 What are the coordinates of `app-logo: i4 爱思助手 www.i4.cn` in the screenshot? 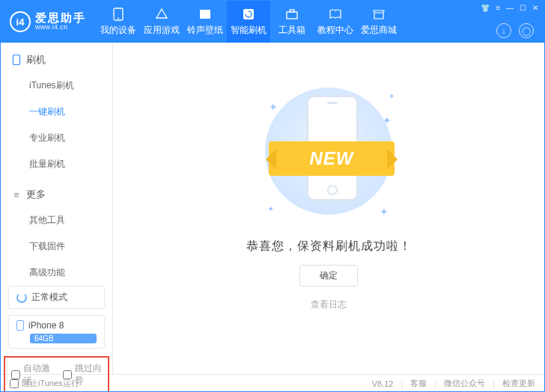 It's located at (49, 22).